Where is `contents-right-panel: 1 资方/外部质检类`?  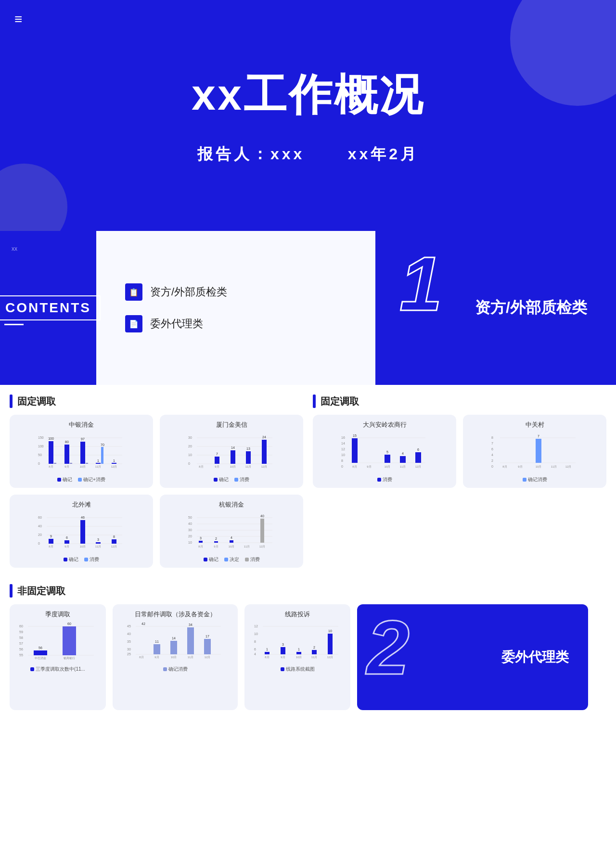
contents-right-panel: 1 资方/外部质检类 is located at coordinates (496, 308).